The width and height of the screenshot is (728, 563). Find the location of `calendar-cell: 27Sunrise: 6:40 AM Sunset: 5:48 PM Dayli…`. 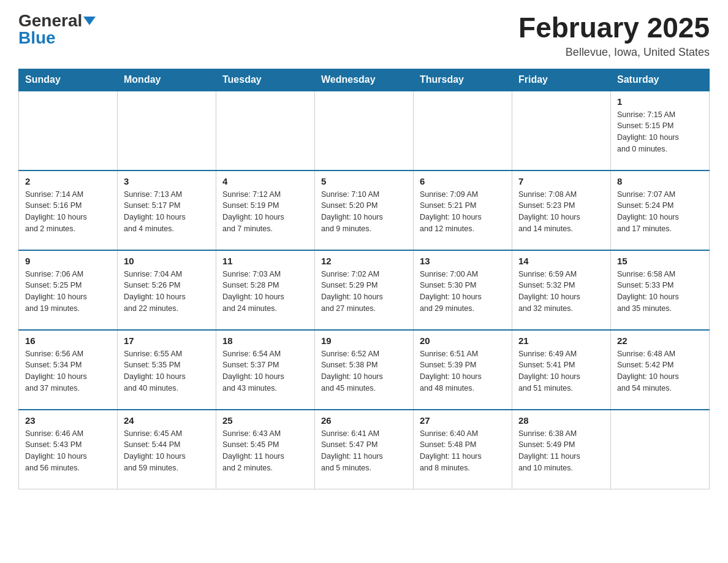

calendar-cell: 27Sunrise: 6:40 AM Sunset: 5:48 PM Dayli… is located at coordinates (463, 450).